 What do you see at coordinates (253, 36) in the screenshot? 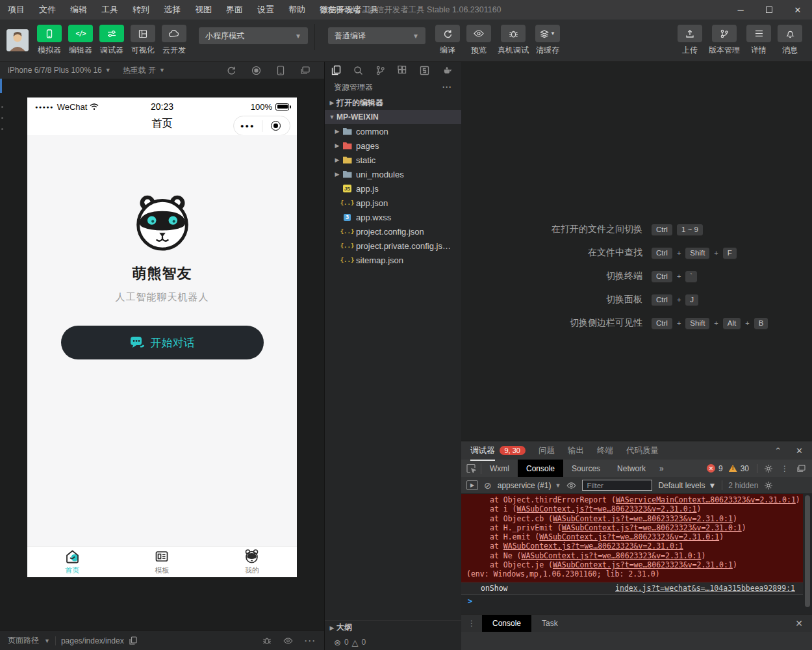
I see `mode-dropdown: 小程序模式 ▼` at bounding box center [253, 36].